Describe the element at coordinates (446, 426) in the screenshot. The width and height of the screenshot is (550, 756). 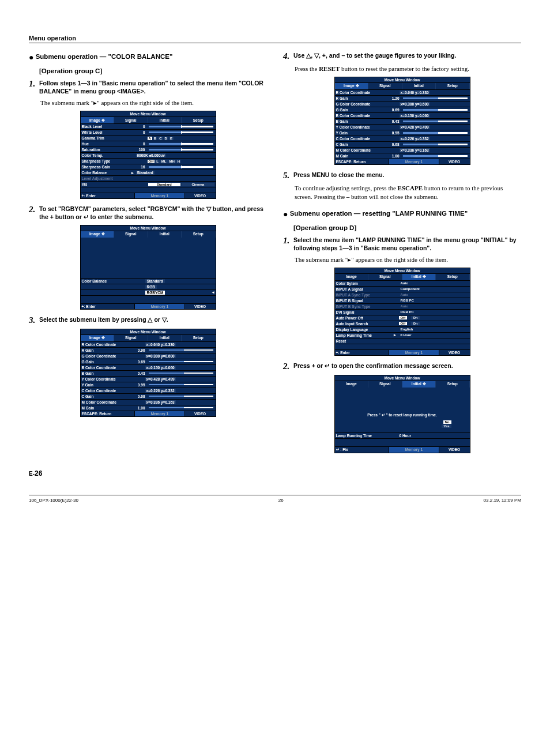
I see `confirm-yes: Yes` at that location.